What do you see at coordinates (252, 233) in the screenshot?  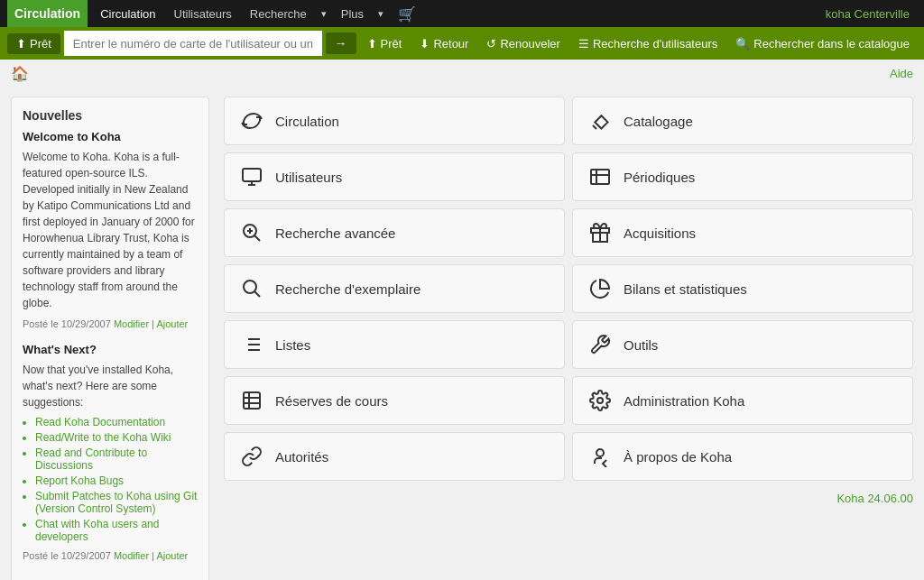 I see `recherche-avancee-icon` at bounding box center [252, 233].